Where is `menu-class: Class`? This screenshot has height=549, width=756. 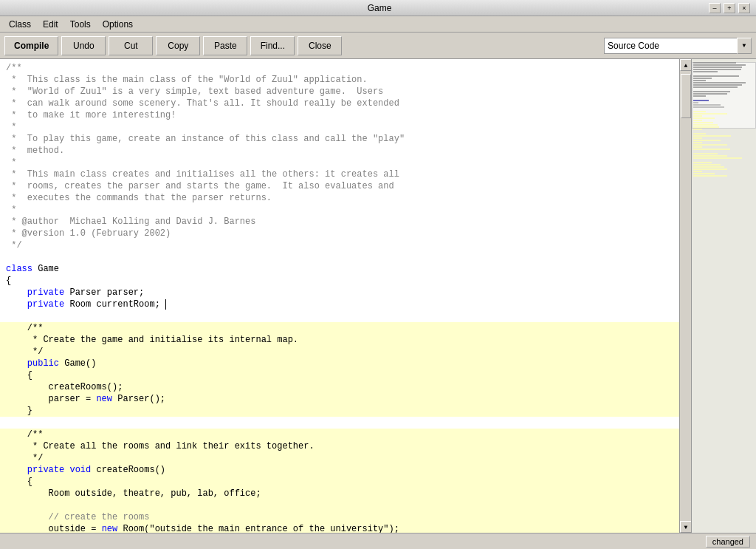
menu-class: Class is located at coordinates (20, 24).